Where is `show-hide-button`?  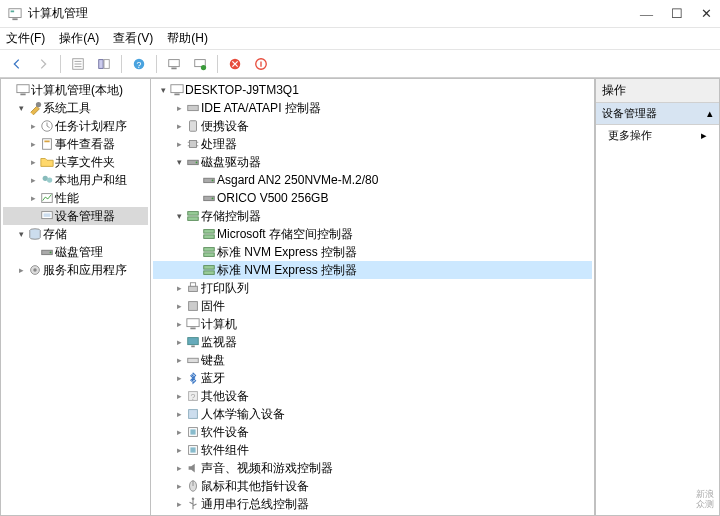
show-hide-button is located at coordinates (104, 64).